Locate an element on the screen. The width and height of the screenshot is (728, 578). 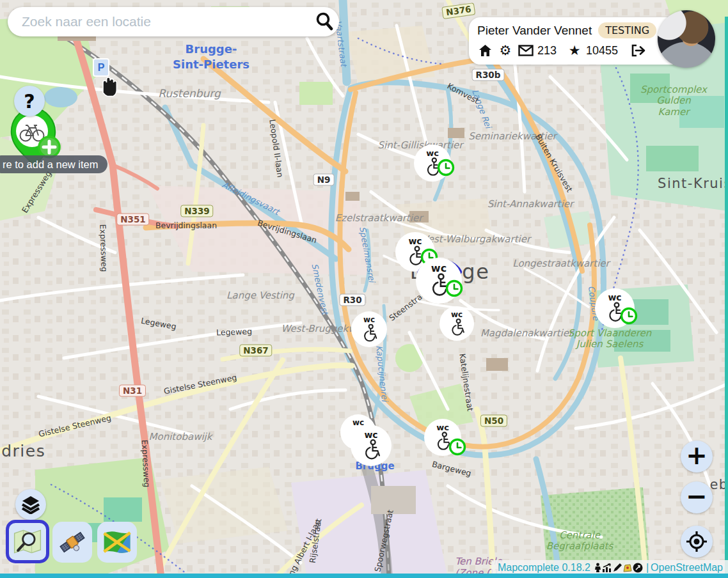
search-input is located at coordinates (165, 22).